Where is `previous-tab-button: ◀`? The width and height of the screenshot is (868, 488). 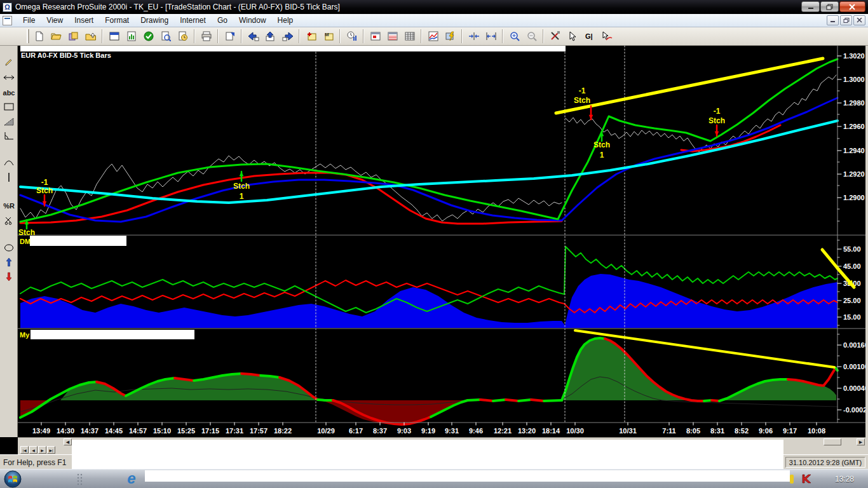
previous-tab-button: ◀ is located at coordinates (33, 450).